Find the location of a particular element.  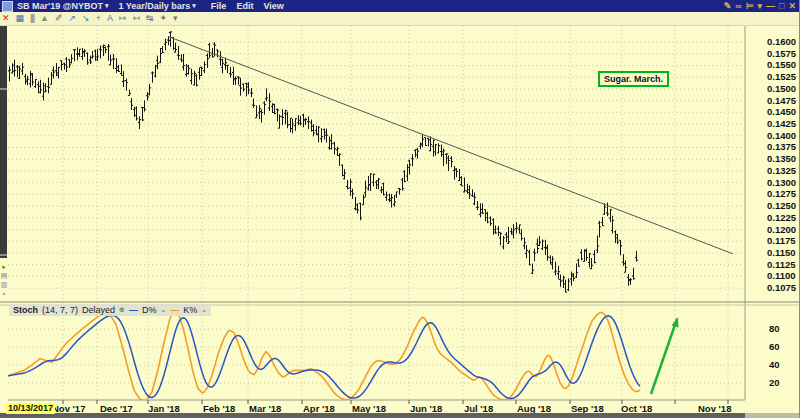

pin-dropdown-icon: ▾ is located at coordinates (760, 6).